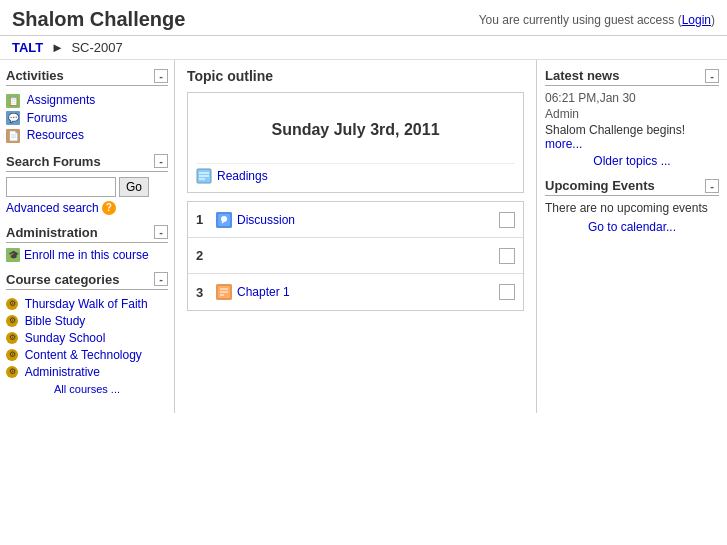  I want to click on course-categories-list: ⚙ Thursday Walk of Faith ⚙ Bible Study ⚙…, so click(87, 338).